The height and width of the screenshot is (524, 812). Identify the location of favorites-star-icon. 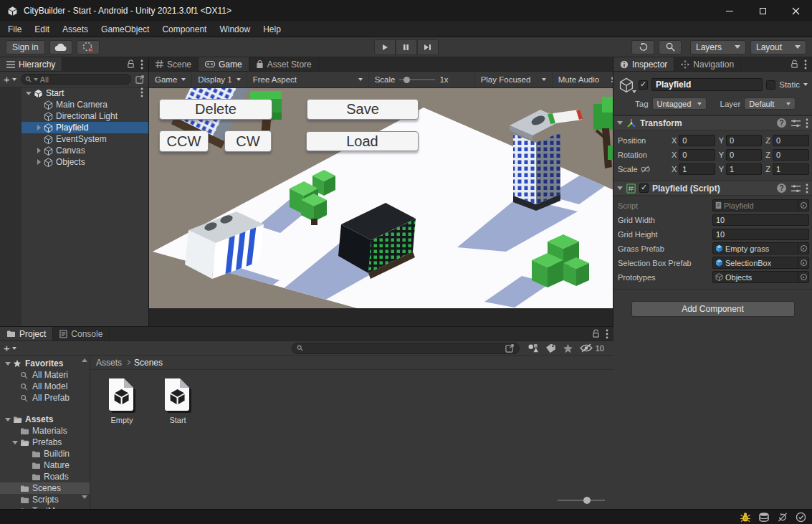
(568, 348).